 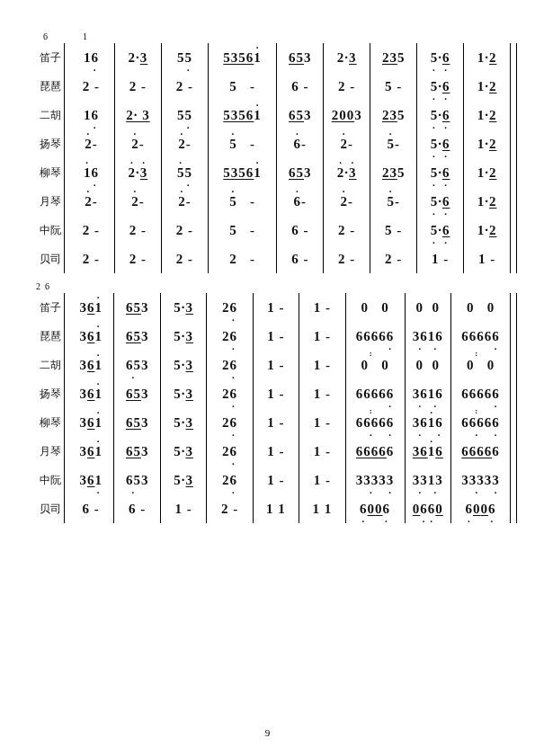 I want to click on instrument-label: 扬琴, so click(x=45, y=394).